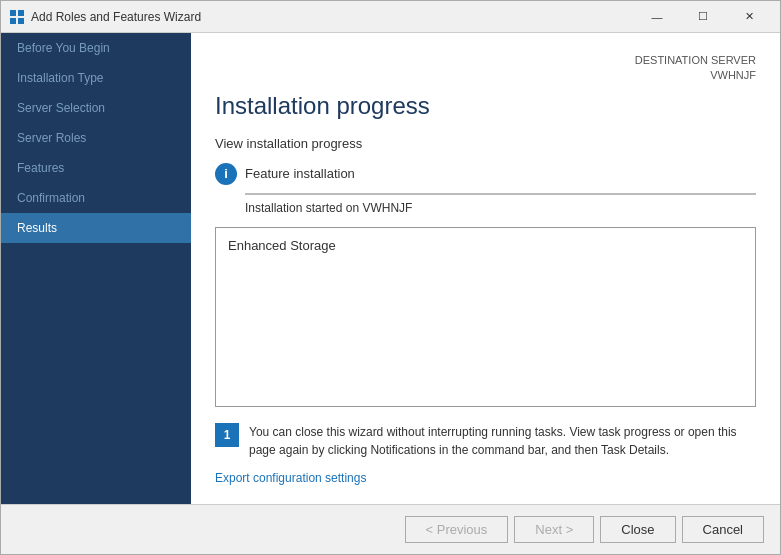  What do you see at coordinates (554, 530) in the screenshot?
I see `next-button: Next >` at bounding box center [554, 530].